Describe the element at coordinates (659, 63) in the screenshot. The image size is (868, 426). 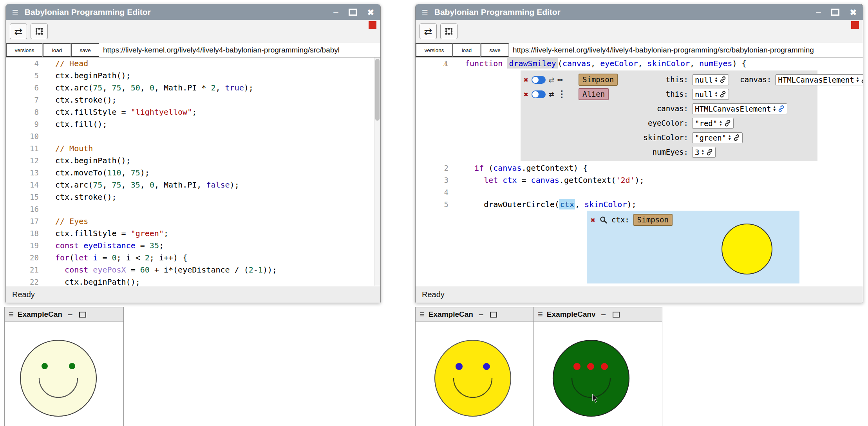
I see `code-text: function drawSmiley(canvas, eyeColor, sk…` at that location.